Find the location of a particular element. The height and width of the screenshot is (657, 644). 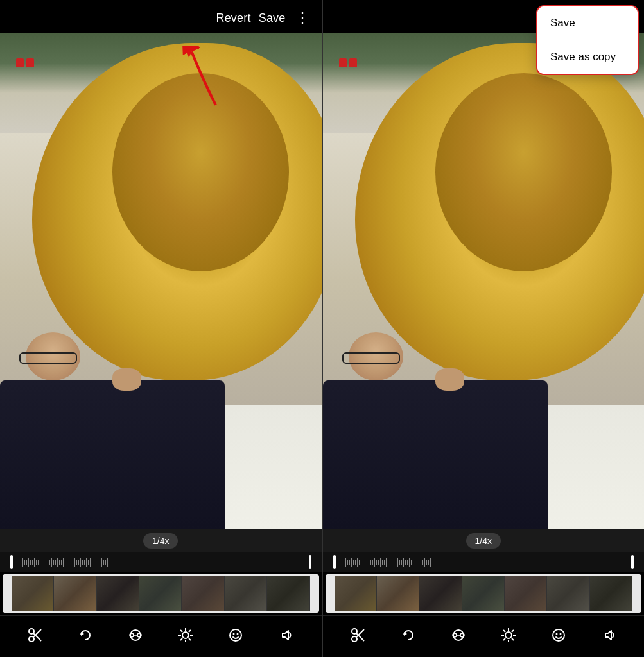

revert-button: Revert is located at coordinates (233, 18).